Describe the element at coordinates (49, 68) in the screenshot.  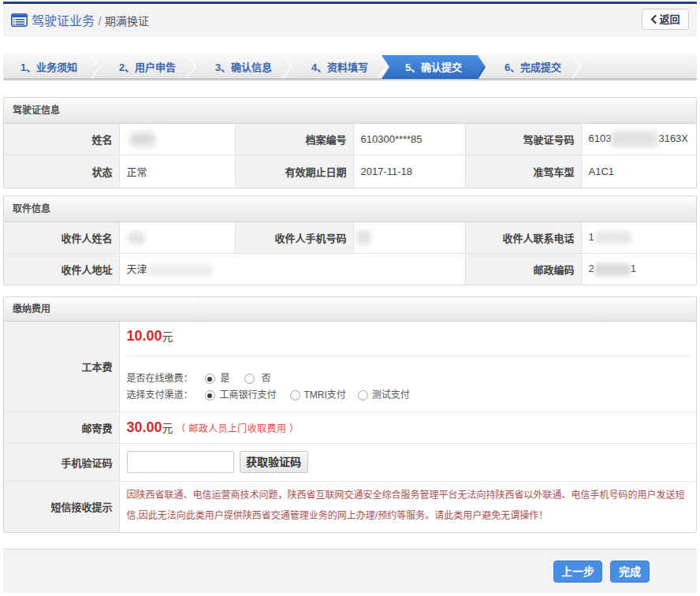
I see `svg-text: 1、业务须知` at that location.